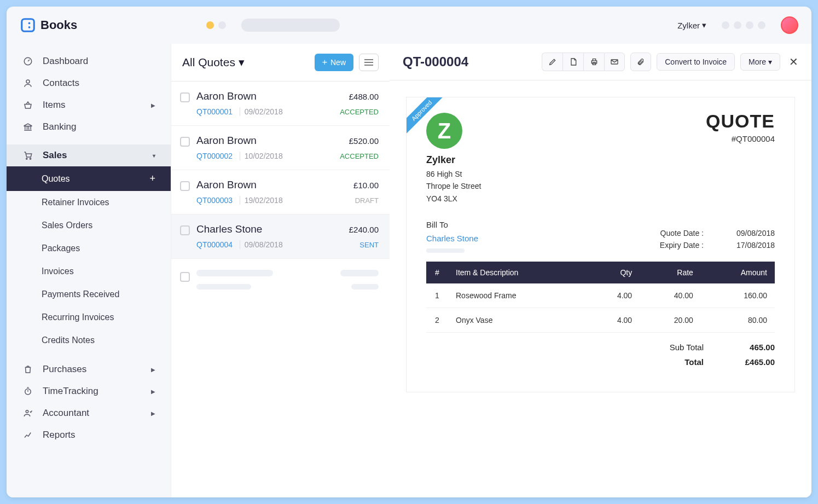 This screenshot has width=818, height=504. What do you see at coordinates (670, 296) in the screenshot?
I see `item-rate: 40.00` at bounding box center [670, 296].